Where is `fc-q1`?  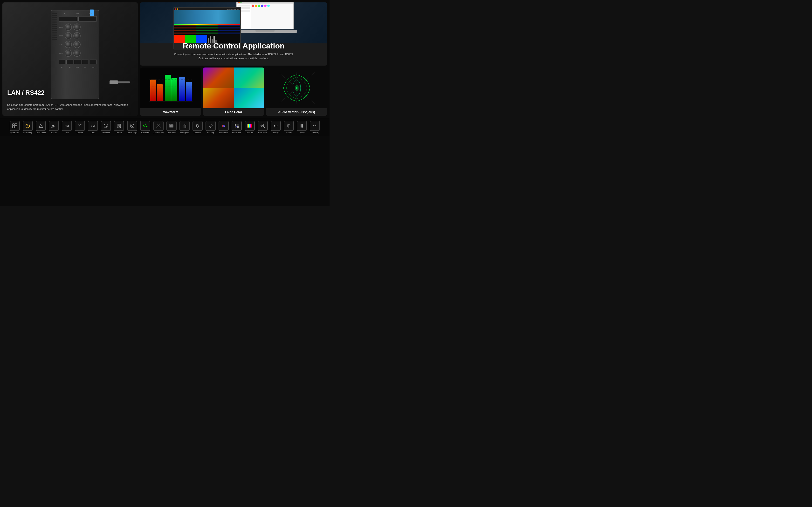
fc-q1 is located at coordinates (218, 78).